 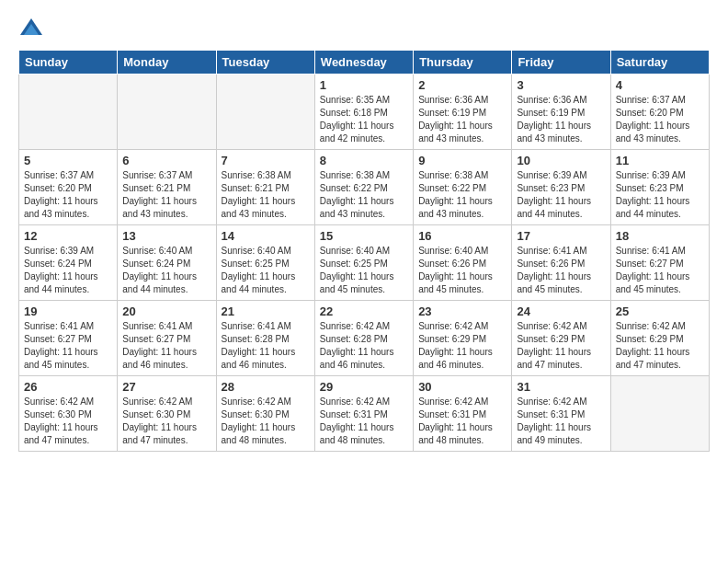 I want to click on weekday-header-thursday: Thursday, so click(x=463, y=63).